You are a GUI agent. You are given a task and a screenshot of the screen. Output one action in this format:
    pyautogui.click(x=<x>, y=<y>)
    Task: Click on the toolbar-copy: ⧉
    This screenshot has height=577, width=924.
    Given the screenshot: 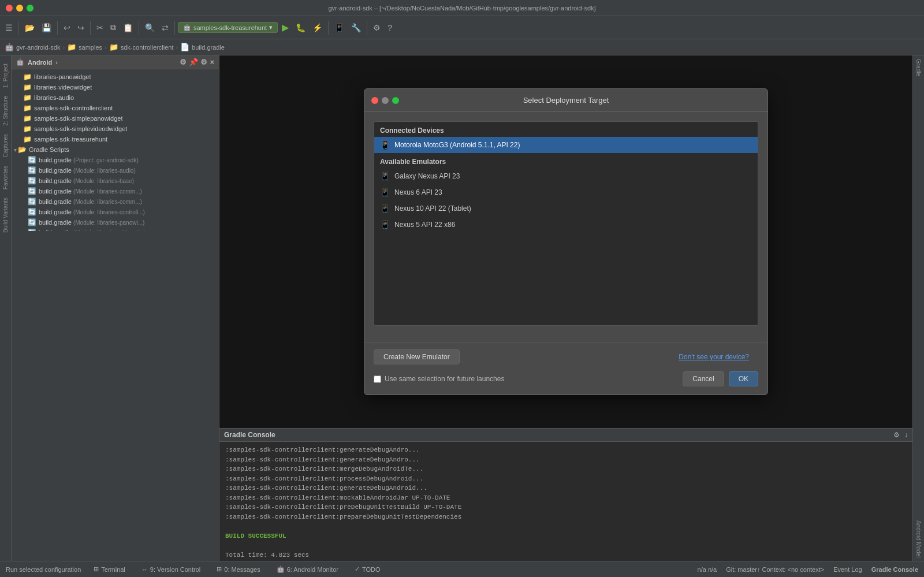 What is the action you would take?
    pyautogui.click(x=113, y=28)
    